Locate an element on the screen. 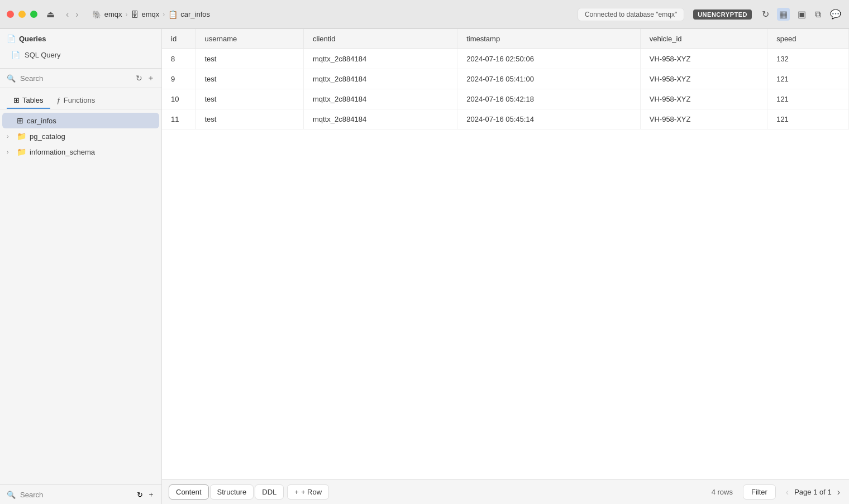  connection-badge: Connected to database "emqx" is located at coordinates (631, 15).